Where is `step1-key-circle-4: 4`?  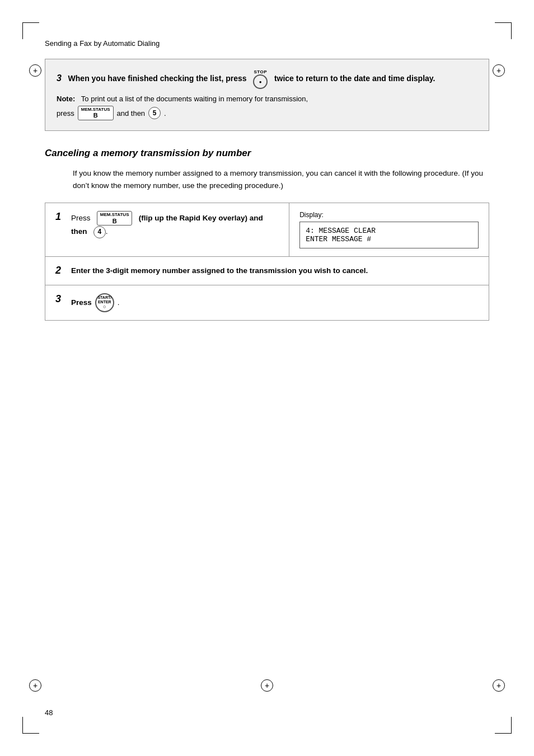
step1-key-circle-4: 4 is located at coordinates (100, 232).